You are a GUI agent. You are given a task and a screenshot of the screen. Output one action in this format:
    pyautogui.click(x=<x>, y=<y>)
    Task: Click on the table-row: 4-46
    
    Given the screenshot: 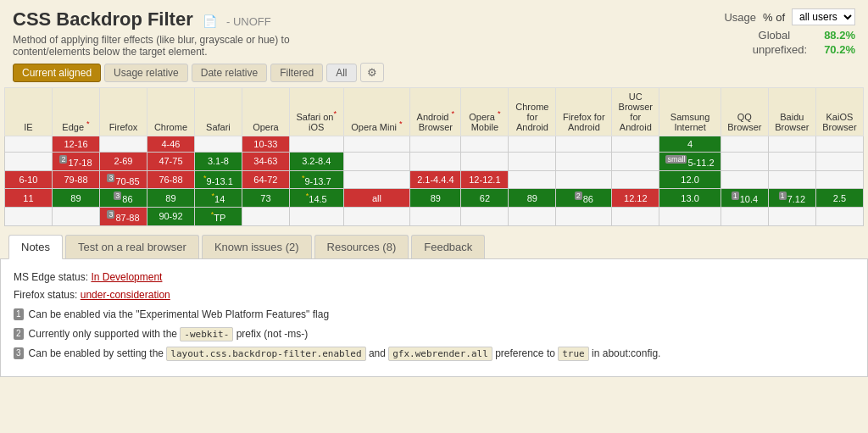 What is the action you would take?
    pyautogui.click(x=170, y=144)
    